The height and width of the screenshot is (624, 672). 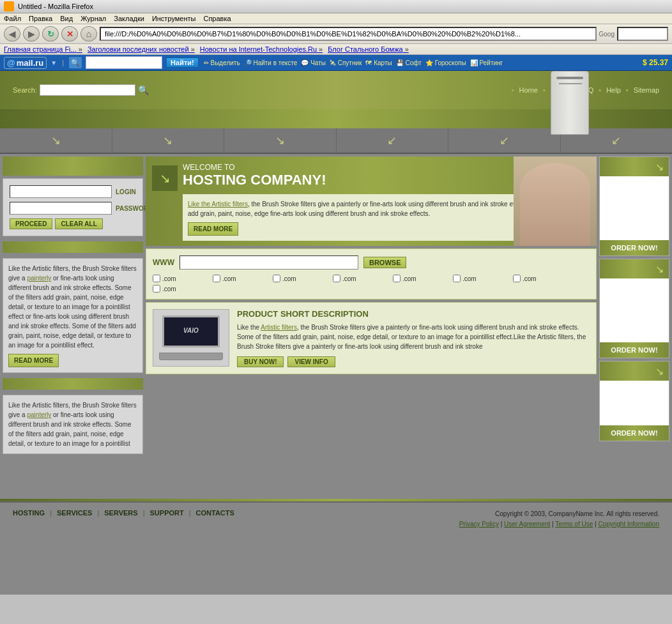 I want to click on domain-ext-7: .com, so click(x=530, y=278).